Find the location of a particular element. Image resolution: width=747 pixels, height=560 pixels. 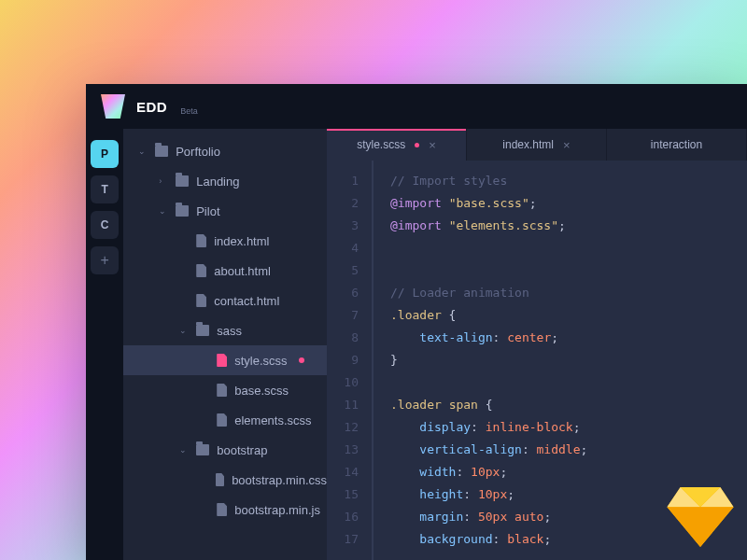

line-number: 1 is located at coordinates (343, 181).